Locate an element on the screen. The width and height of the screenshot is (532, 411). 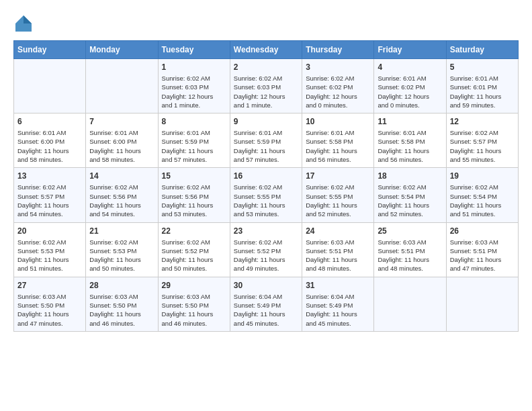
day-number: 9 is located at coordinates (266, 122).